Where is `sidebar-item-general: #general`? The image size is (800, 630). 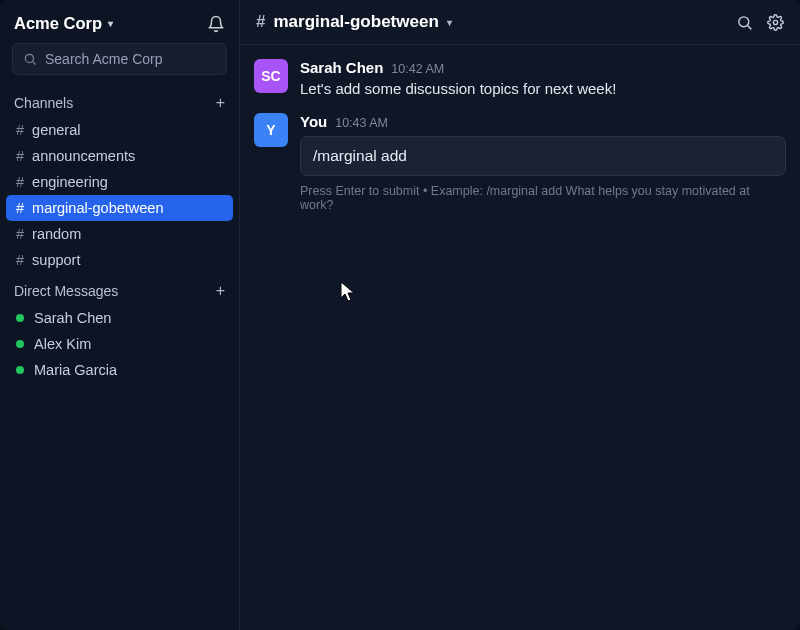 sidebar-item-general: #general is located at coordinates (120, 130).